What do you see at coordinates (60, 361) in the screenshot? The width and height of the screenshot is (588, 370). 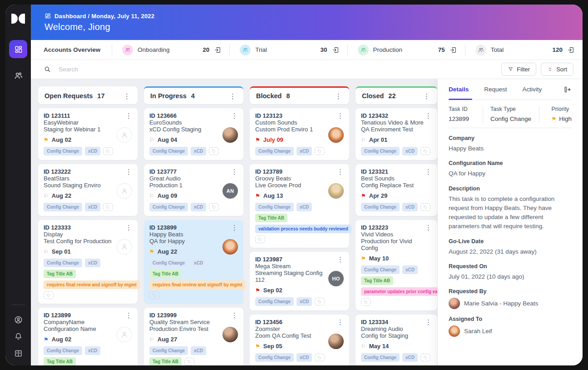 I see `tag-chip: Tag Title AB` at bounding box center [60, 361].